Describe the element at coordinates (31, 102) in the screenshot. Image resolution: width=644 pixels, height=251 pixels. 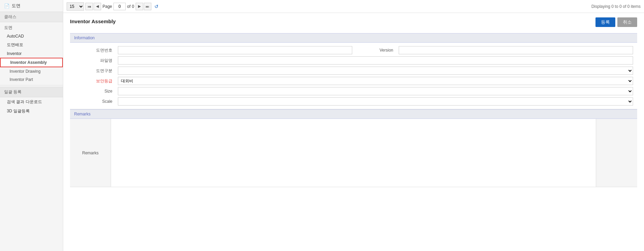
I see `sidebar-item-search-download: 검색 결과 다운로드` at that location.